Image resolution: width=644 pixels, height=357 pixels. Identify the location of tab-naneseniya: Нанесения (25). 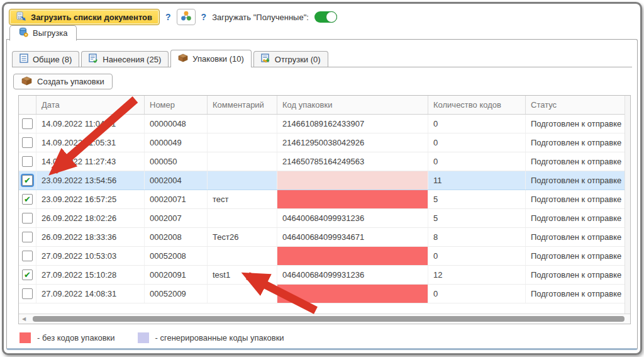
(125, 59).